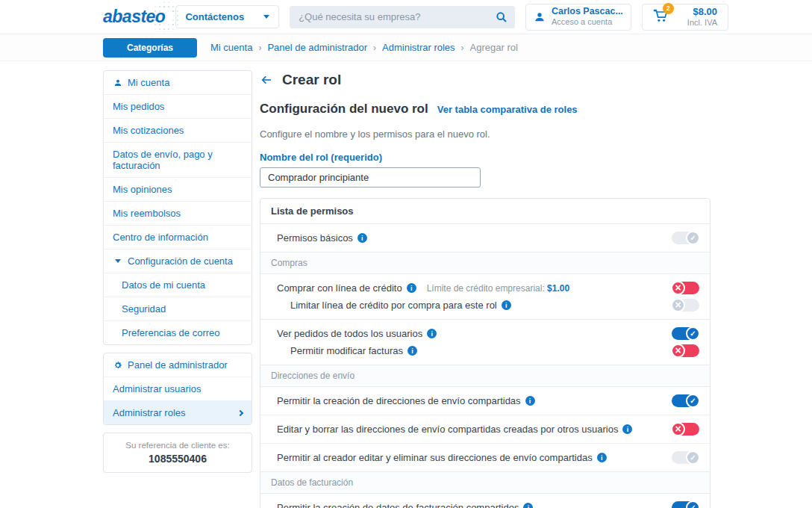  I want to click on section-title: Configuración del nuevo rol, so click(344, 109).